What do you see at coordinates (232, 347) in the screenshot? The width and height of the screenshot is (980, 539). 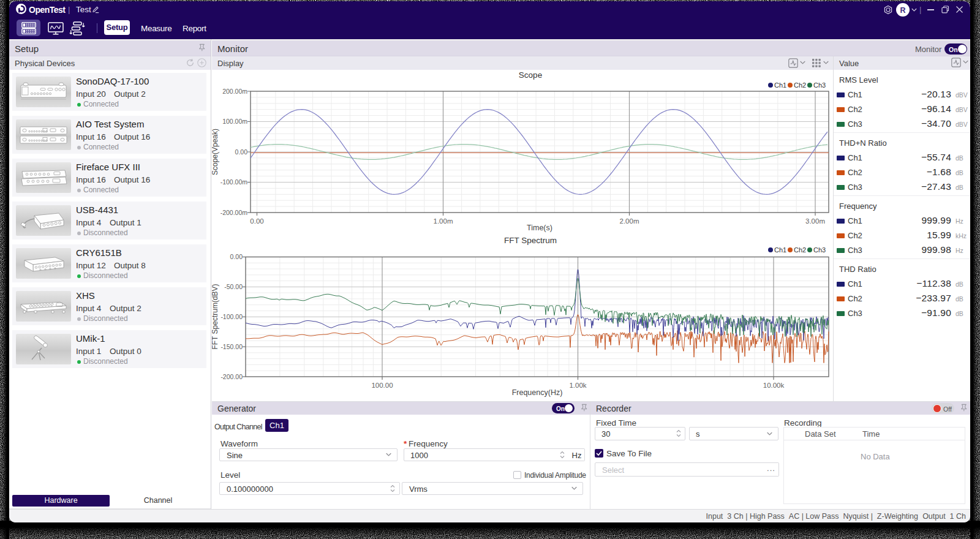 I see `svg-text: -150.00` at bounding box center [232, 347].